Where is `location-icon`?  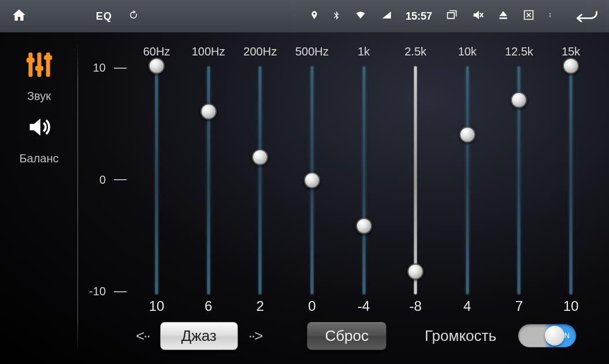
location-icon is located at coordinates (314, 16).